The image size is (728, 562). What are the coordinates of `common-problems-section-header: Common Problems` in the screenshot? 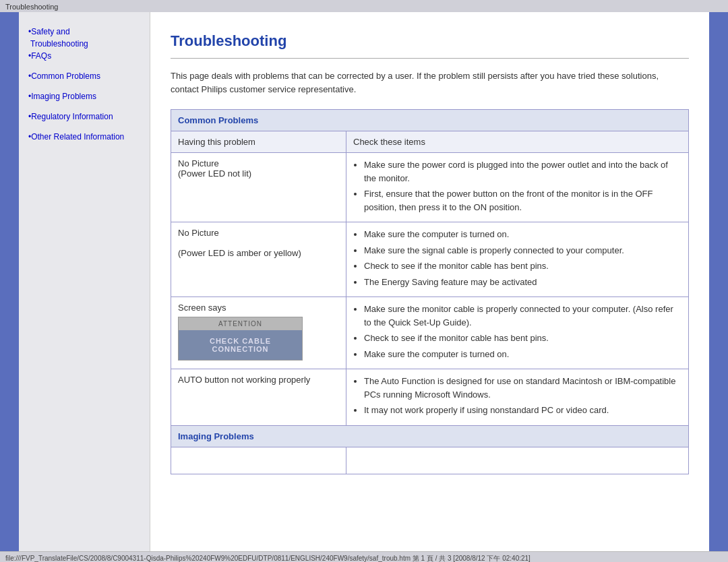 It's located at (430, 121).